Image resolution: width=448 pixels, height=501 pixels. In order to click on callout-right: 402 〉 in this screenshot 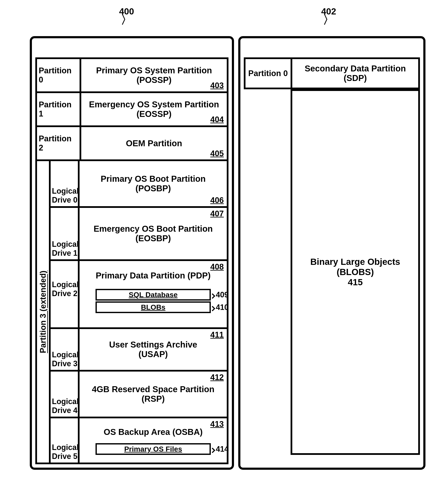, I will do `click(329, 15)`.